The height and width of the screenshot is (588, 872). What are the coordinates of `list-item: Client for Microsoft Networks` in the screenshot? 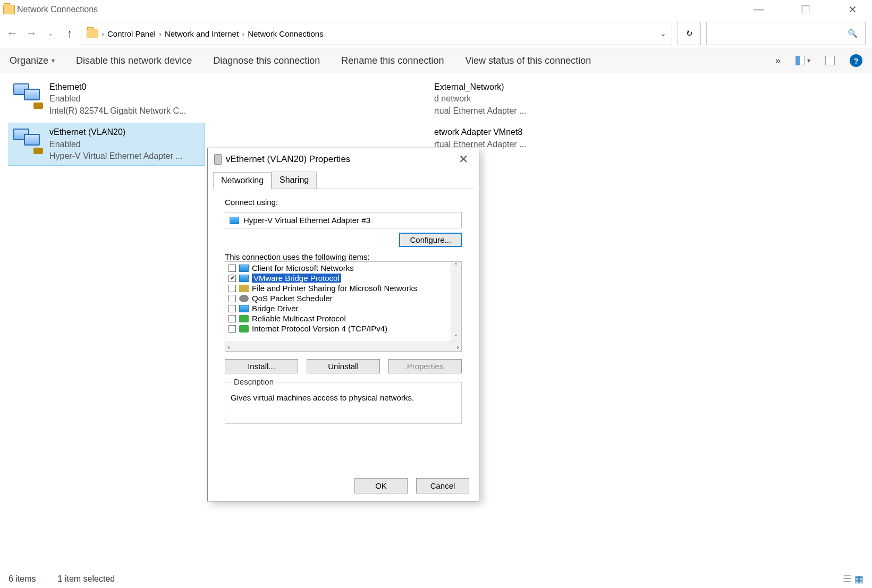 It's located at (343, 268).